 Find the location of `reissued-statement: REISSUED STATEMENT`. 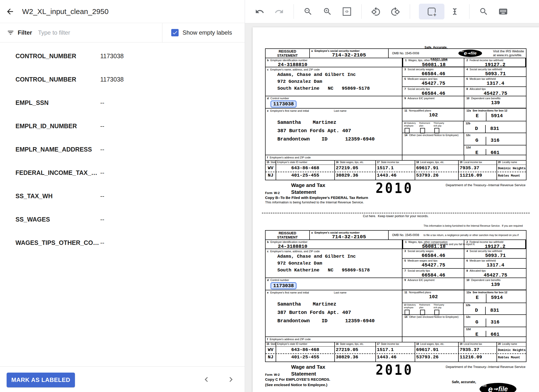

reissued-statement: REISSUED STATEMENT is located at coordinates (288, 235).